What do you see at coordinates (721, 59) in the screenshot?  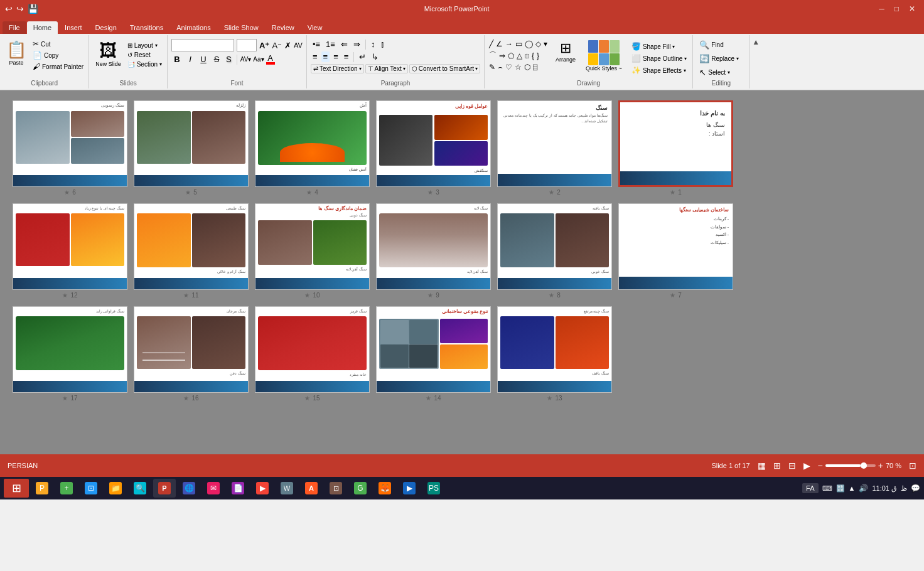 I see `replace-button: 🔄 Replace ▾` at bounding box center [721, 59].